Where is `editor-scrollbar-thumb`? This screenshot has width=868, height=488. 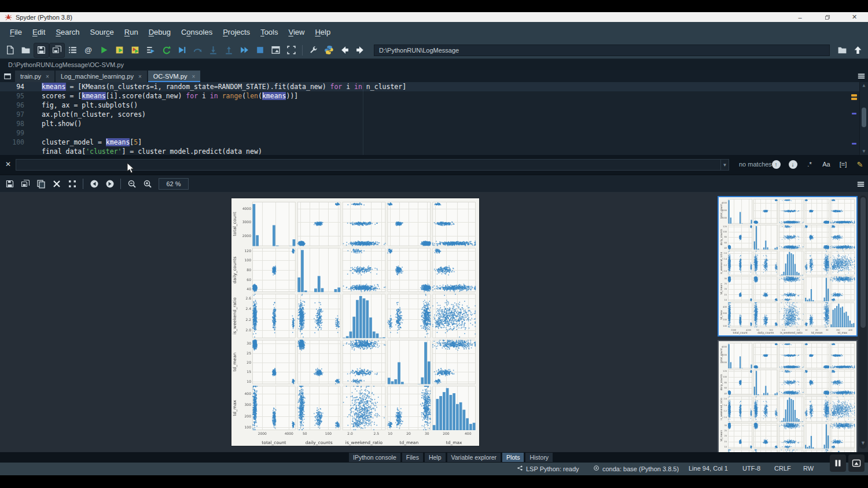 editor-scrollbar-thumb is located at coordinates (864, 117).